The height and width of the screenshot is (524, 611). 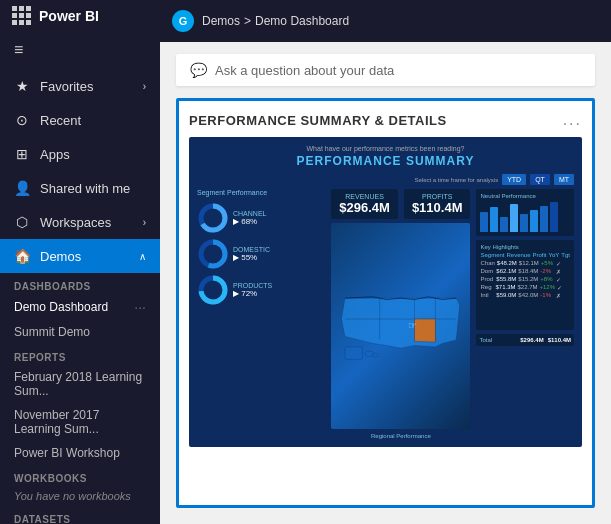 I want to click on section-datasets: DATASETS, so click(x=80, y=515).